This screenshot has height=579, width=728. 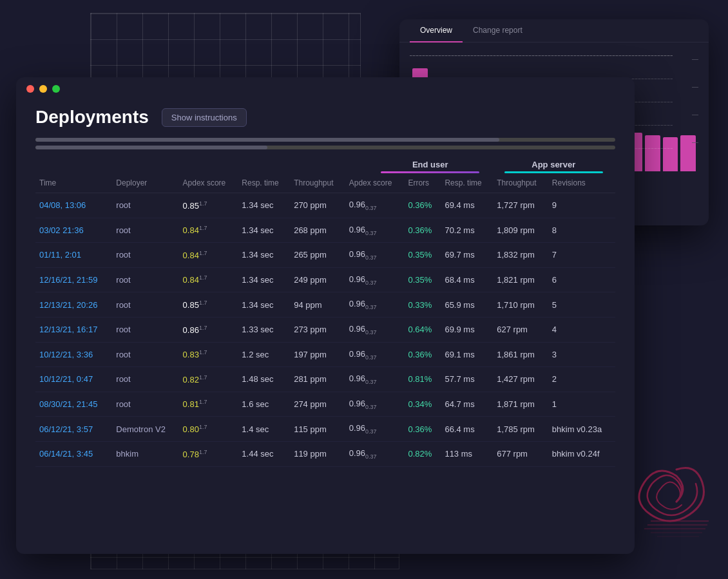 What do you see at coordinates (56, 89) in the screenshot?
I see `dot-green` at bounding box center [56, 89].